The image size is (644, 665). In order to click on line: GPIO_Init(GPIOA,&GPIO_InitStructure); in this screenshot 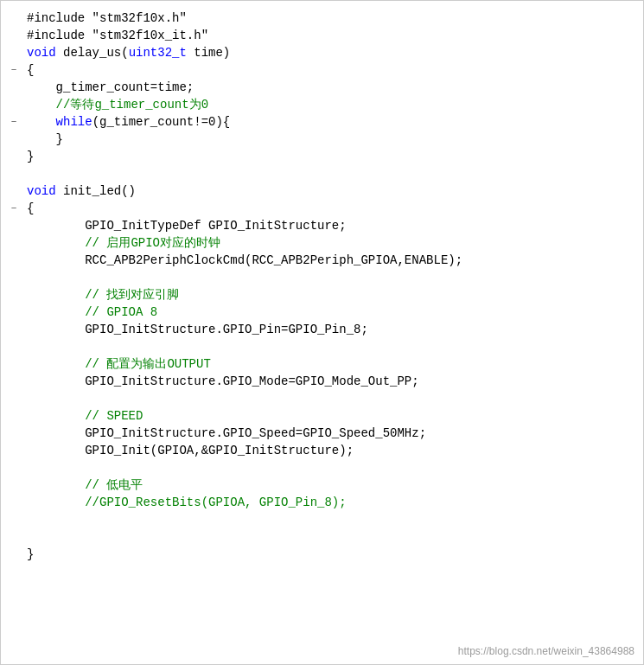, I will do `click(330, 451)`.